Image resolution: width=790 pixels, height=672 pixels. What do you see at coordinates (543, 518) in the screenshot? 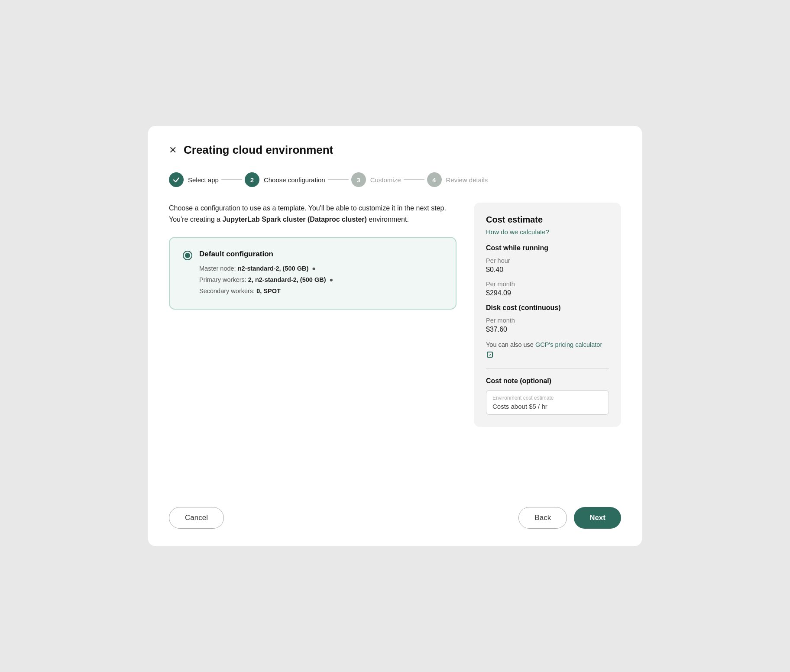
I see `back-button: Back` at bounding box center [543, 518].